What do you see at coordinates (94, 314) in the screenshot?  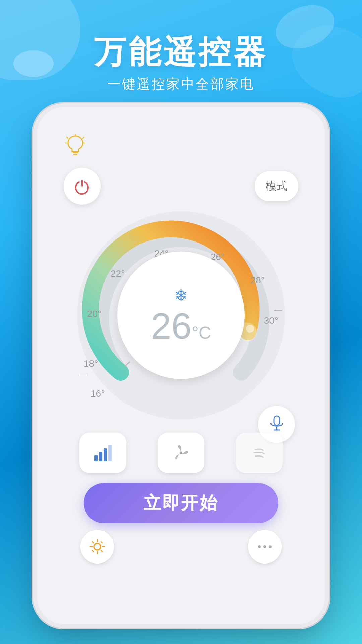 I see `temp-20: 20°` at bounding box center [94, 314].